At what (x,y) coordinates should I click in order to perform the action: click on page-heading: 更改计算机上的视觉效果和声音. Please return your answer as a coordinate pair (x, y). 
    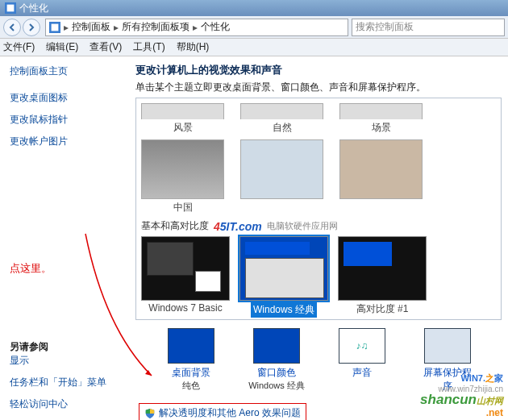
    Looking at the image, I should click on (319, 70).